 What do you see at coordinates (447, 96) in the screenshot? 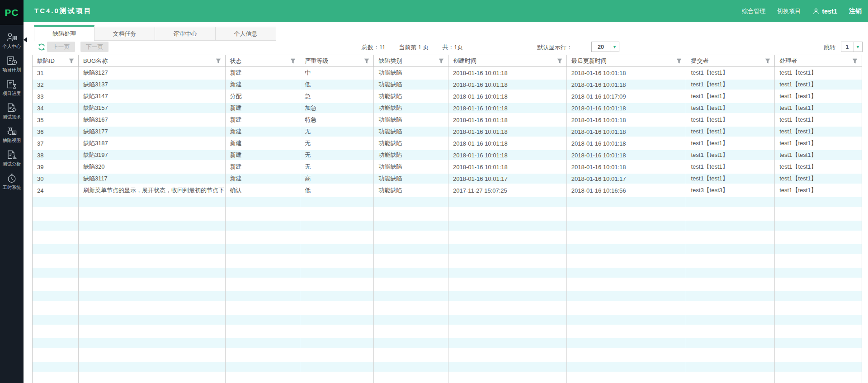
I see `table-row: 33缺陷3147分配急功能缺陷2018-01-16 10:01:182018-0…` at bounding box center [447, 96].